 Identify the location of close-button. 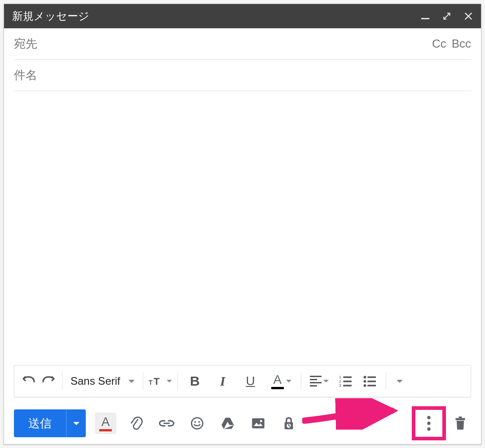
(468, 16).